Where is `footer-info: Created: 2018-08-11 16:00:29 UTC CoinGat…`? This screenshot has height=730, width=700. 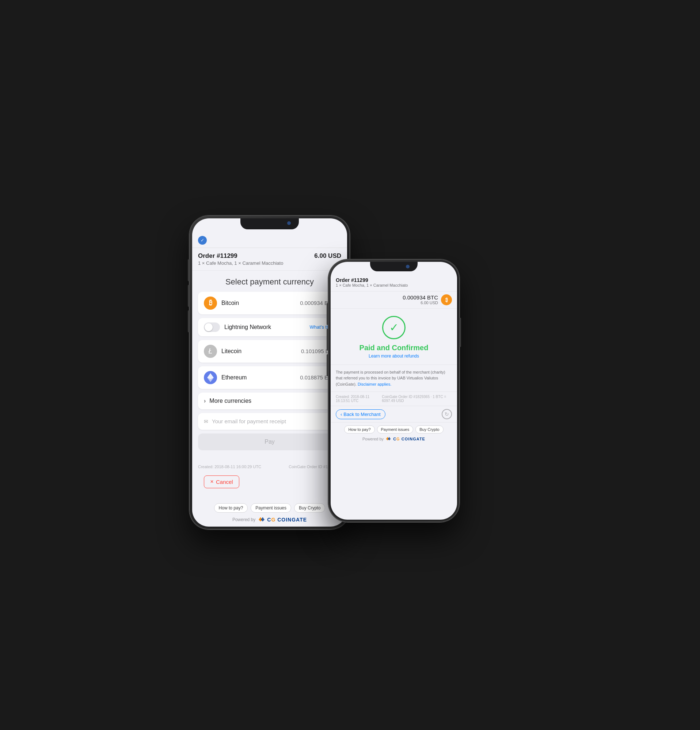
footer-info: Created: 2018-08-11 16:00:29 UTC CoinGat… is located at coordinates (270, 467).